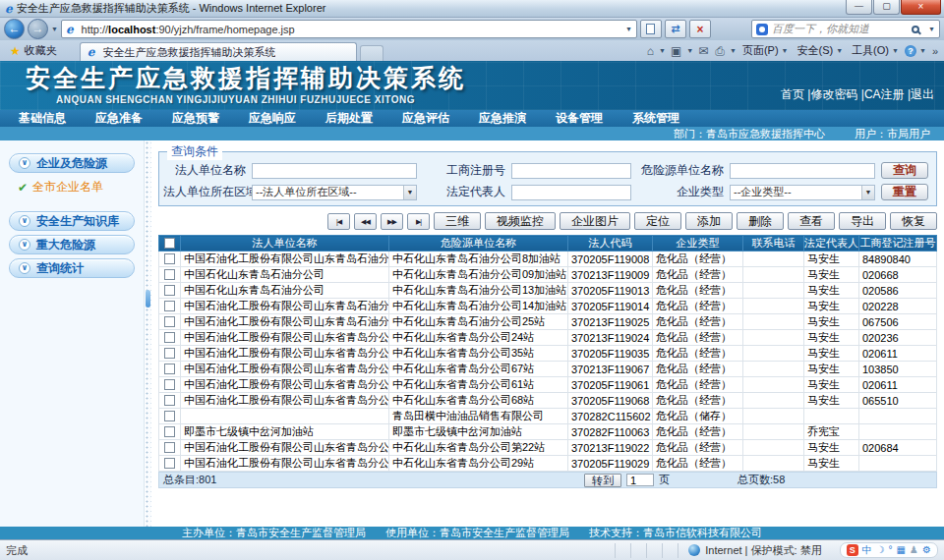 The width and height of the screenshot is (944, 560). What do you see at coordinates (479, 244) in the screenshot?
I see `column-header-2: 危险源单位名称` at bounding box center [479, 244].